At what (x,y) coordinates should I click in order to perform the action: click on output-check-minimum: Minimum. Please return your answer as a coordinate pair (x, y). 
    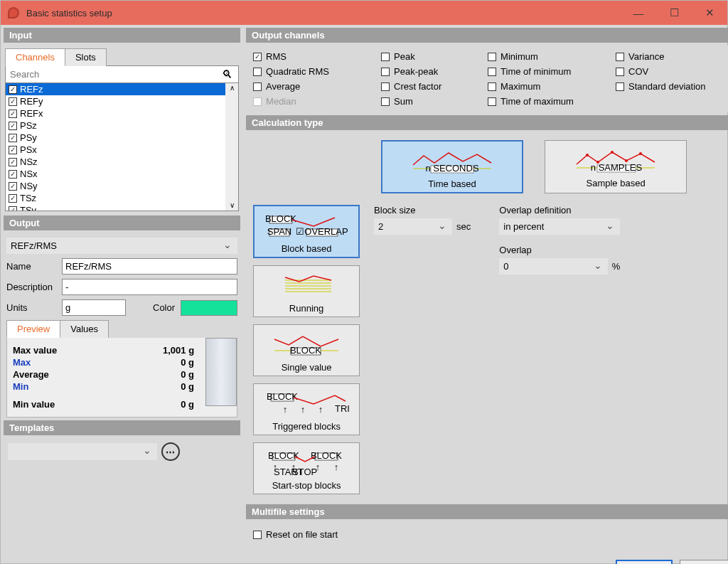
    Looking at the image, I should click on (548, 57).